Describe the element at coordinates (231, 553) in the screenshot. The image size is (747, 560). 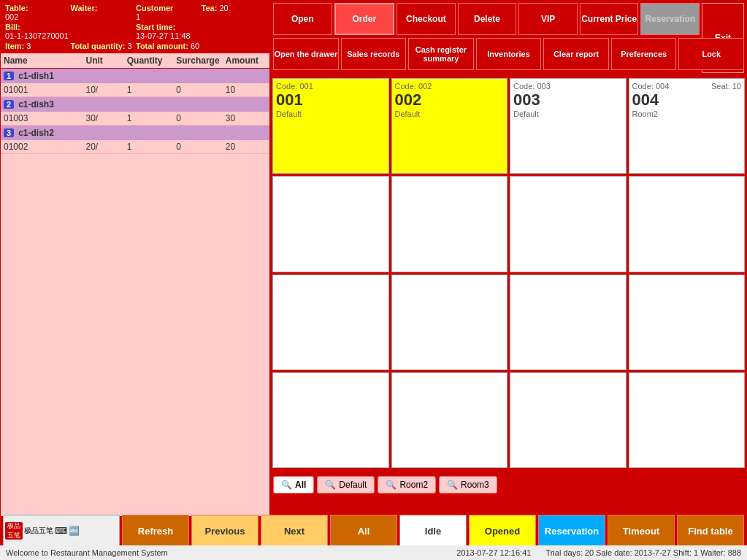
I see `status-left: Welcome to Restaurant Management System` at that location.